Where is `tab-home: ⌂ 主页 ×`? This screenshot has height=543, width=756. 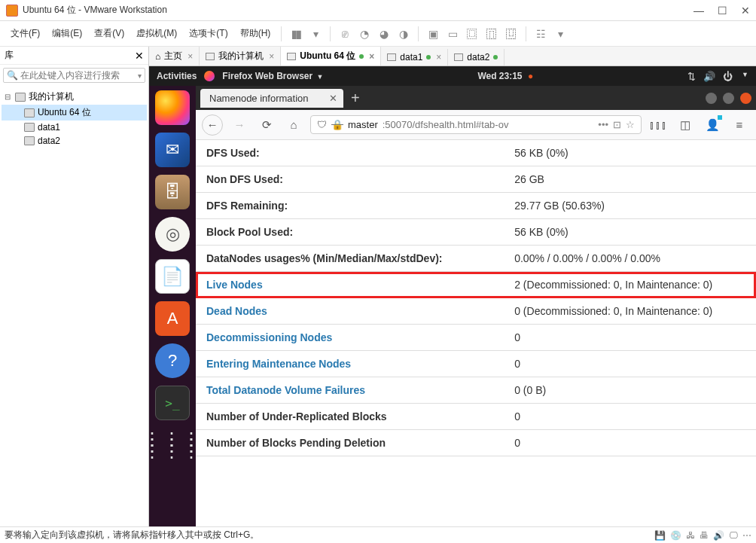 tab-home: ⌂ 主页 × is located at coordinates (175, 56).